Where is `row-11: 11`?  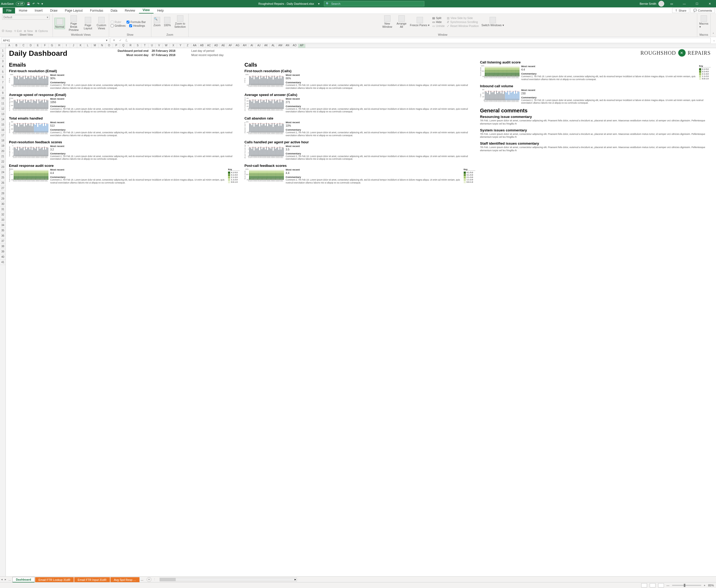
row-11: 11 is located at coordinates (3, 104).